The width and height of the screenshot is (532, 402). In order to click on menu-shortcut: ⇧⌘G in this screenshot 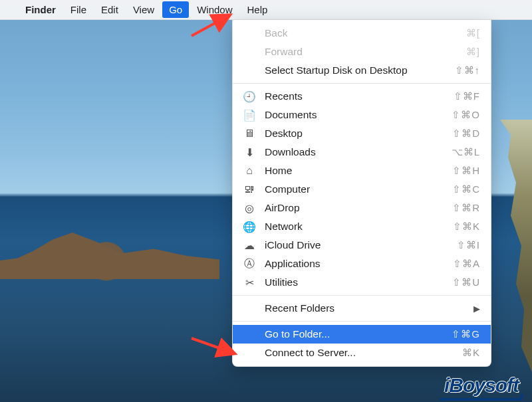, I will do `click(466, 334)`.